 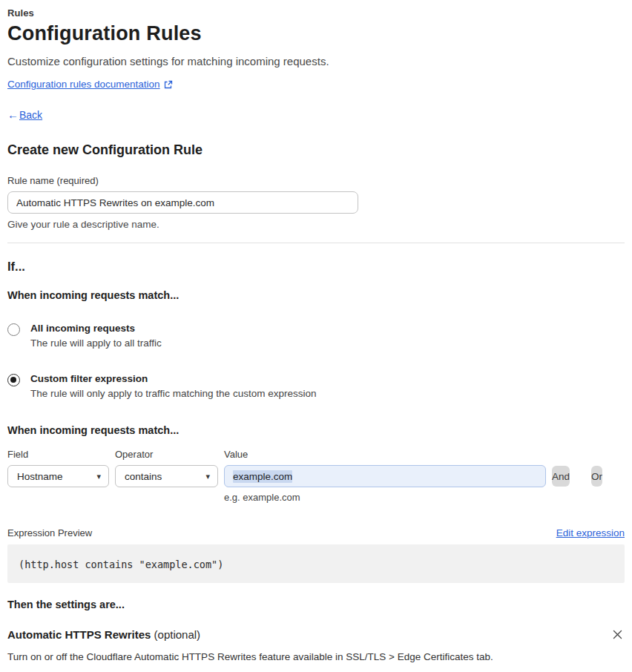 I want to click on breadcrumb-rules: Rules, so click(x=316, y=13).